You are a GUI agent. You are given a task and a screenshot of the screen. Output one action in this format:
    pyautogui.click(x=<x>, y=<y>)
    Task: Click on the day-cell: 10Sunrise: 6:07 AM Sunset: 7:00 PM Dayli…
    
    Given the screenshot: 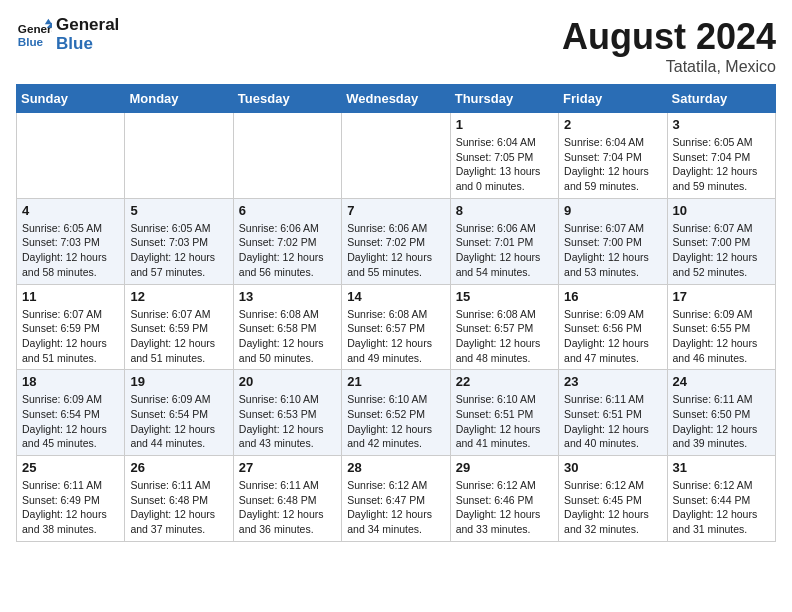 What is the action you would take?
    pyautogui.click(x=721, y=241)
    